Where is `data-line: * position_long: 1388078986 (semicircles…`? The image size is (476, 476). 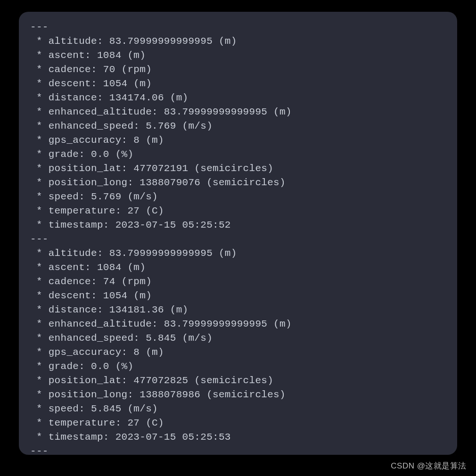 data-line: * position_long: 1388078986 (semicircles… is located at coordinates (238, 395).